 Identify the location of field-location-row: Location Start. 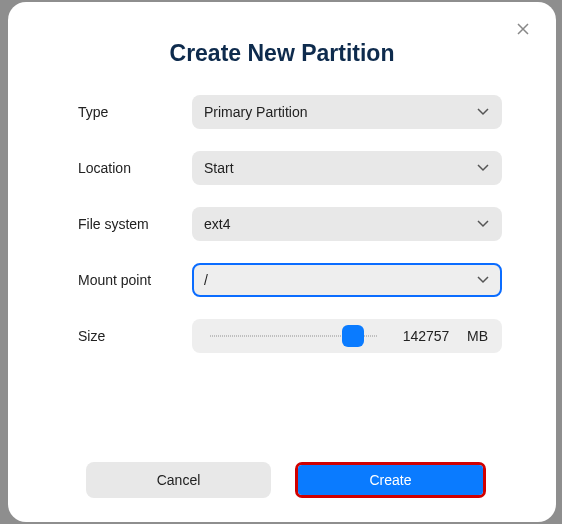
(282, 168).